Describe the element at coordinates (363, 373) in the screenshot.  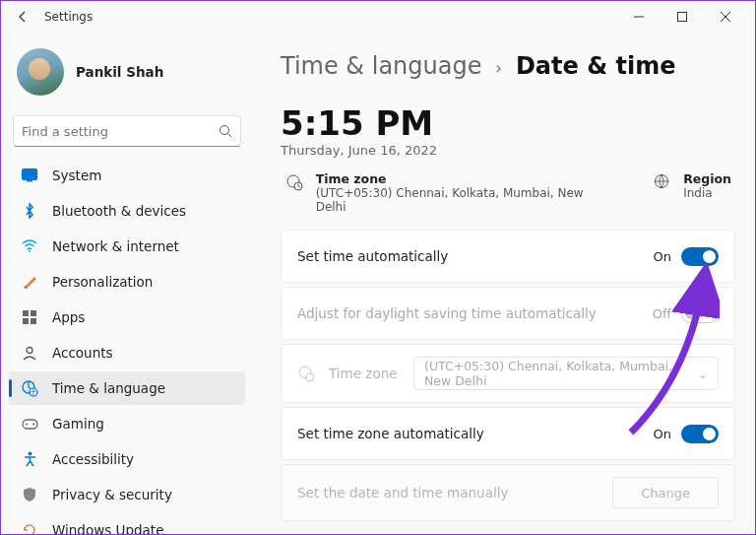
I see `setting-label: Time zone` at that location.